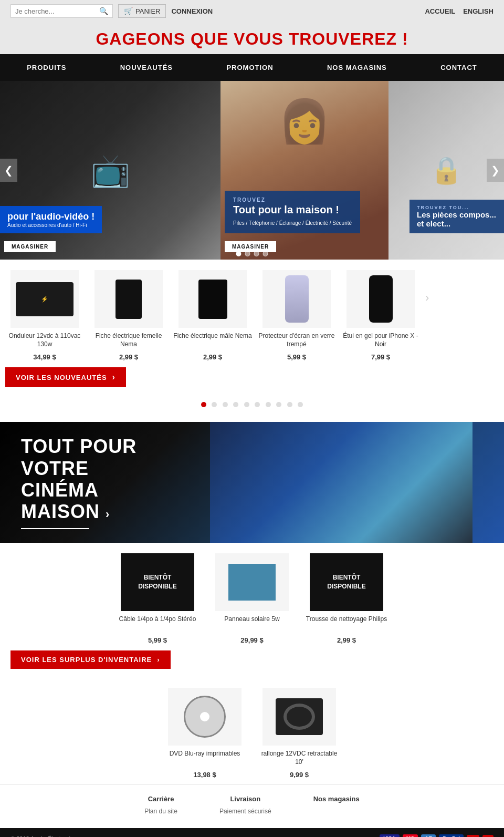  Describe the element at coordinates (292, 223) in the screenshot. I see `hero-home-desc: Piles / Téléphonie / Éclairage / Électri…` at that location.